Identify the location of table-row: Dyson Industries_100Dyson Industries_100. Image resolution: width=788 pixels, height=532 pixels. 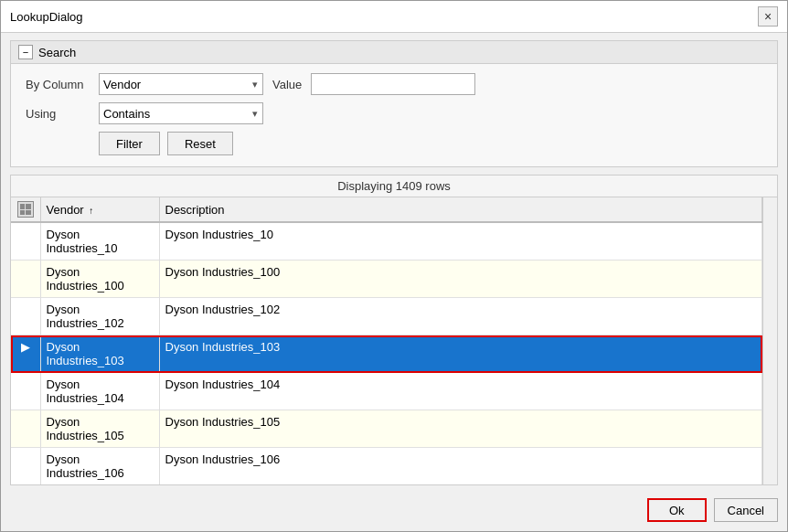
(387, 280).